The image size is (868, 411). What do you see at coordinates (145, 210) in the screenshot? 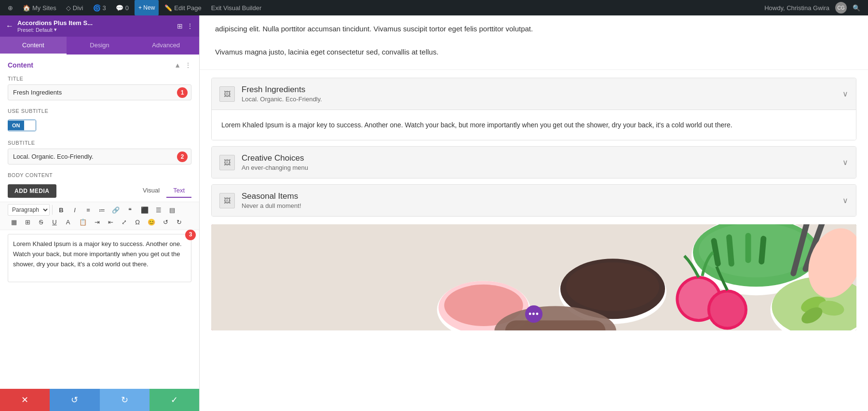
I see `align-left-button: ⬛` at bounding box center [145, 210].